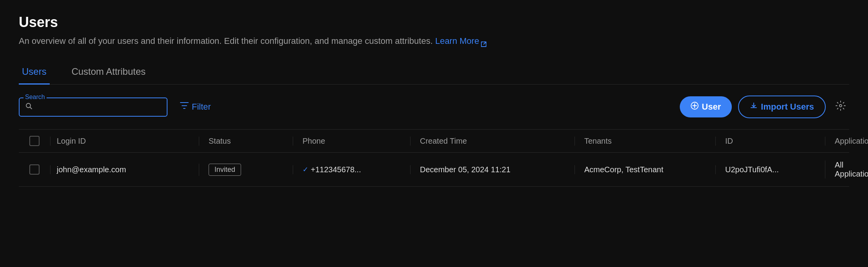  What do you see at coordinates (34, 141) in the screenshot?
I see `col-header-checkbox` at bounding box center [34, 141].